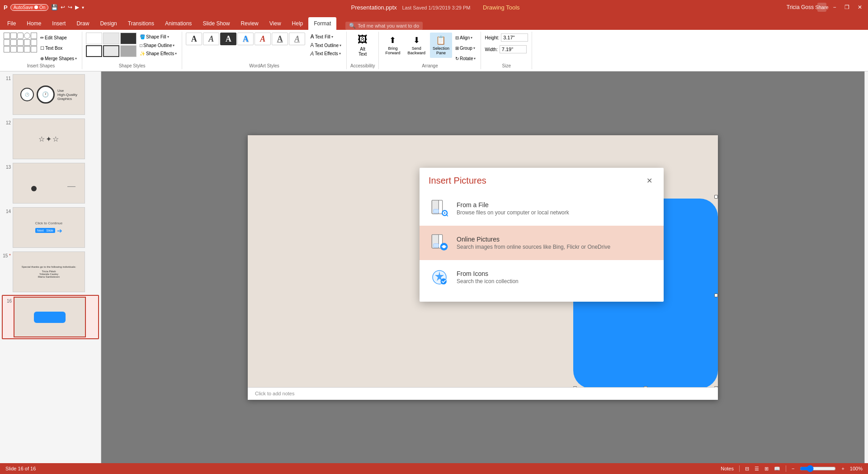 This screenshot has height=474, width=868. I want to click on zoom-out-icon: −, so click(793, 469).